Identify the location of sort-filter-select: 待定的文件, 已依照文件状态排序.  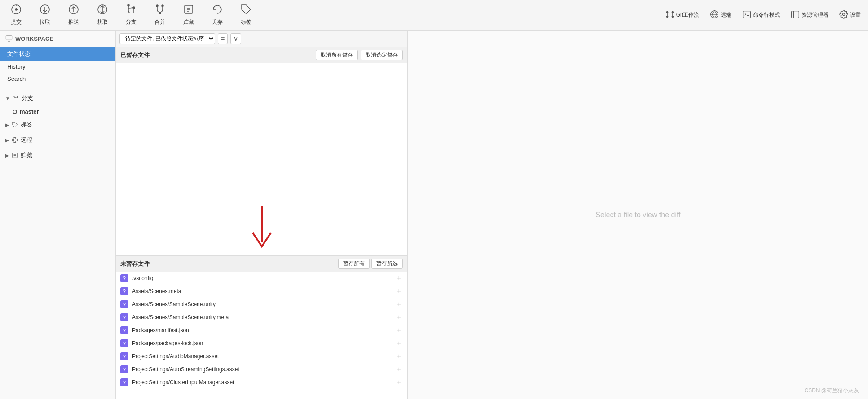
(167, 39).